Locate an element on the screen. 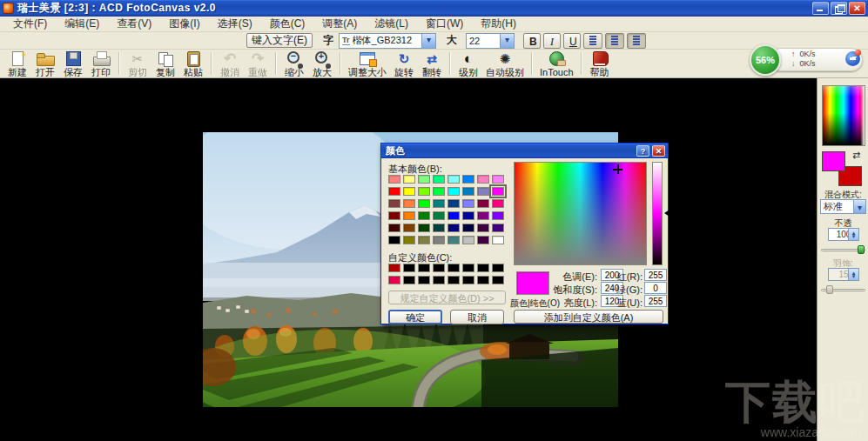  toolbar-paste-button: 粘贴 is located at coordinates (193, 63).